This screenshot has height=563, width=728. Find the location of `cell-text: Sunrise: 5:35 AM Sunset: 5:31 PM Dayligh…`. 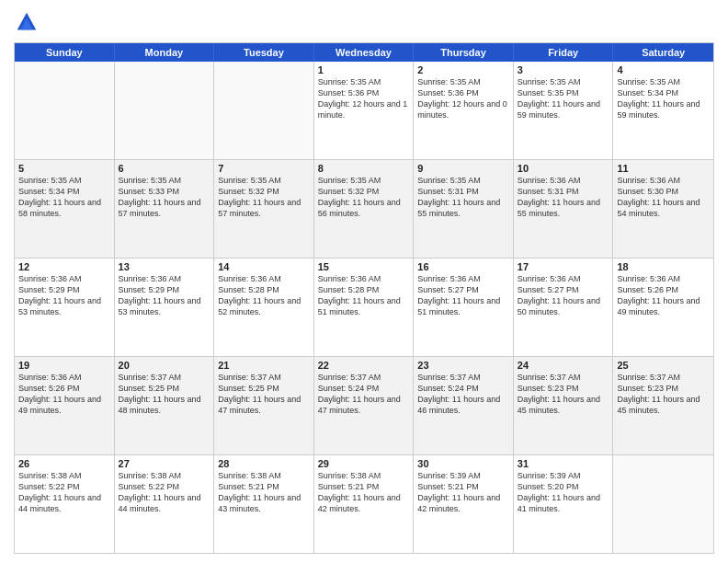

cell-text: Sunrise: 5:35 AM Sunset: 5:31 PM Dayligh… is located at coordinates (463, 197).